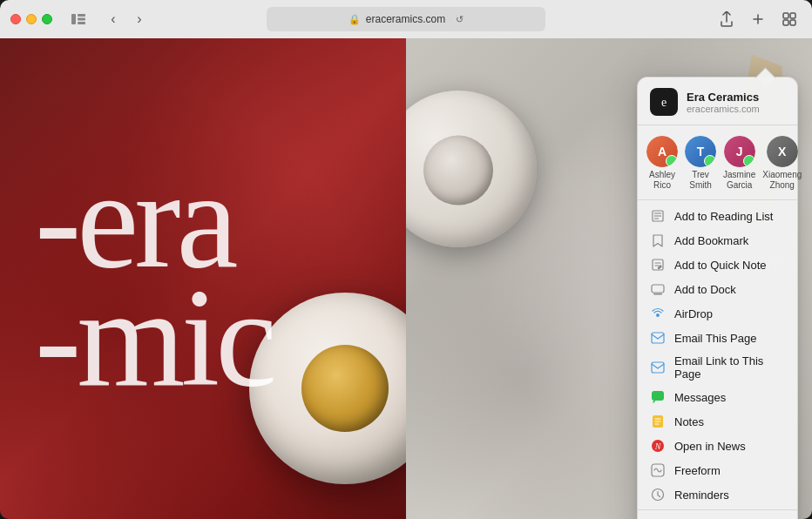 The height and width of the screenshot is (519, 812). I want to click on notes-label: Notes, so click(689, 421).